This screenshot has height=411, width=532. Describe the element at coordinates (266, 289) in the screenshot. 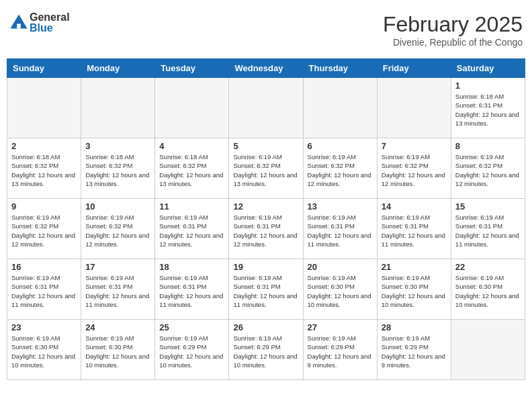

I see `calendar-cell: 19Sunrise: 6:19 AM Sunset: 6:31 PM Dayli…` at that location.